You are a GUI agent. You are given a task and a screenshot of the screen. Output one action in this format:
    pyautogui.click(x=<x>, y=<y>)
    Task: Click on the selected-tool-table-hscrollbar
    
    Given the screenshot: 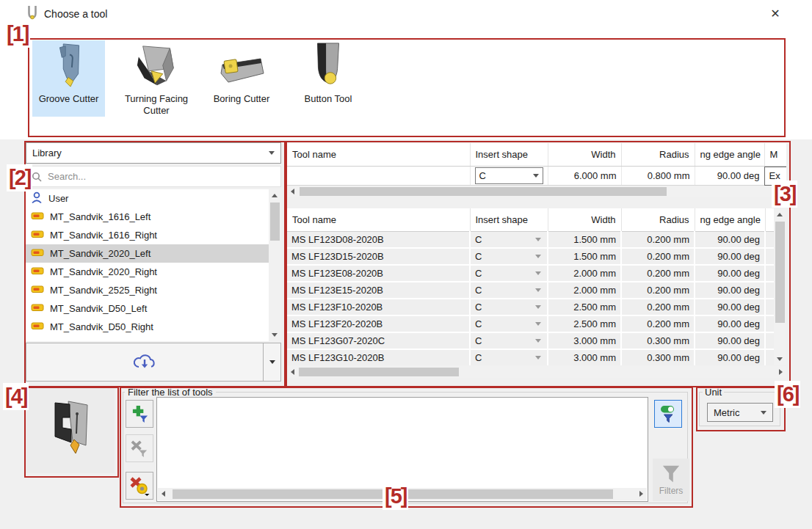 What is the action you would take?
    pyautogui.click(x=537, y=191)
    